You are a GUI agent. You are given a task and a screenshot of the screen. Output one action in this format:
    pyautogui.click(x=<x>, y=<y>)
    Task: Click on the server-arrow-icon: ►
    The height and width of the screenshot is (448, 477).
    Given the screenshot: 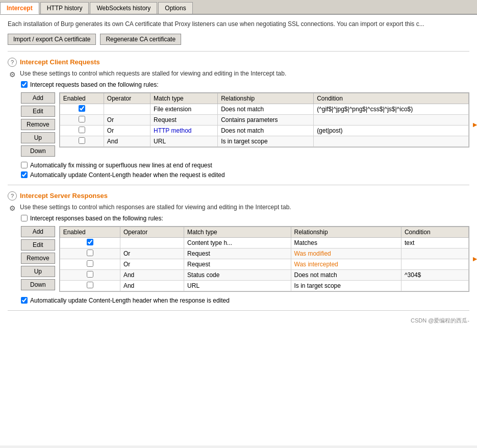 What is the action you would take?
    pyautogui.click(x=474, y=259)
    